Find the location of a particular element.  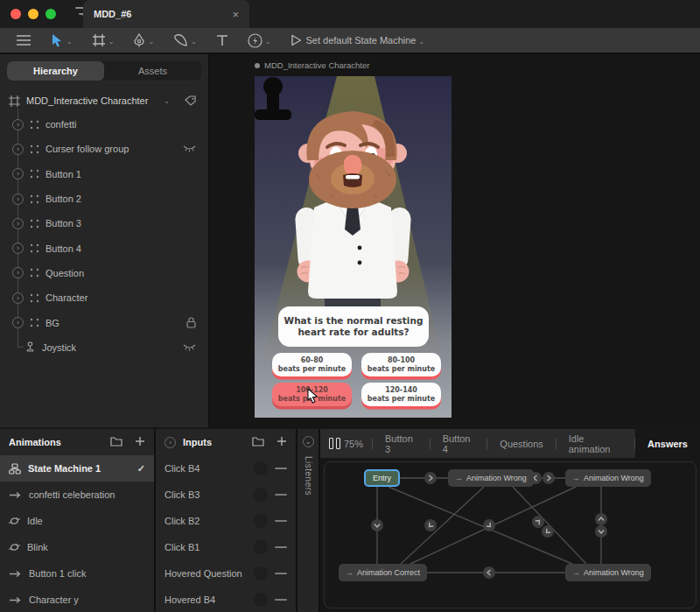

zoom-level: 75% is located at coordinates (356, 443).